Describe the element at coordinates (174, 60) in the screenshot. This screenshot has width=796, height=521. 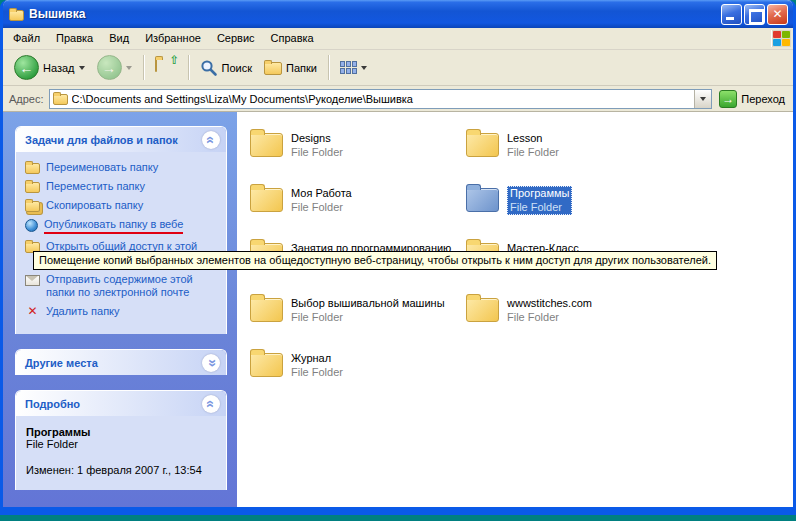
I see `up-arrow-icon: ⇧` at that location.